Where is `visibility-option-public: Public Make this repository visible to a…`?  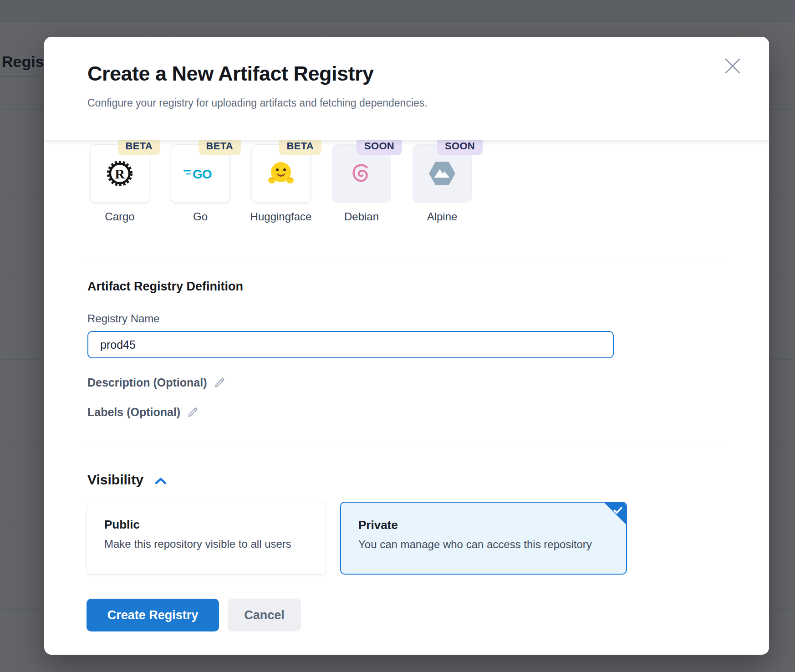 visibility-option-public: Public Make this repository visible to a… is located at coordinates (206, 538).